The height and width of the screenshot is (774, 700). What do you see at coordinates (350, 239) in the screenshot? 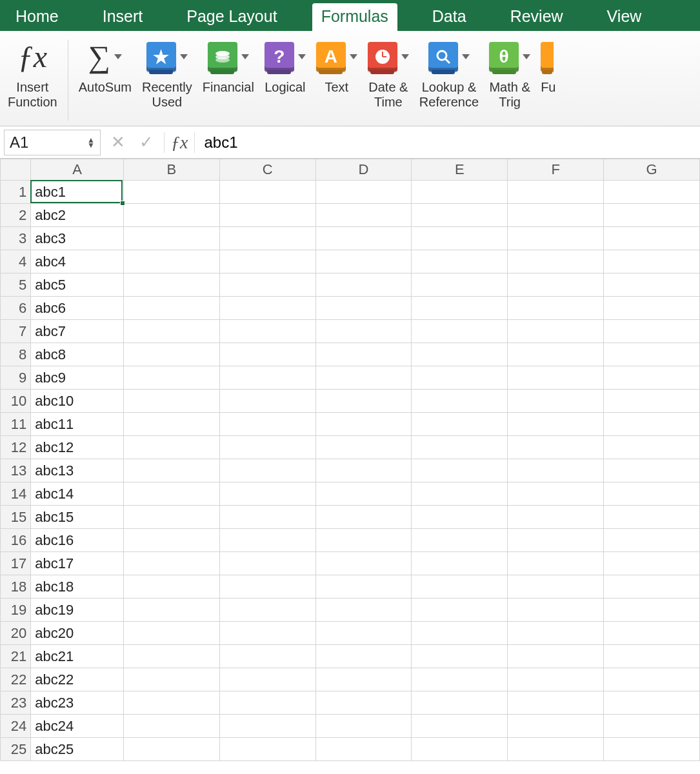
I see `row-3: 3abc3` at bounding box center [350, 239].